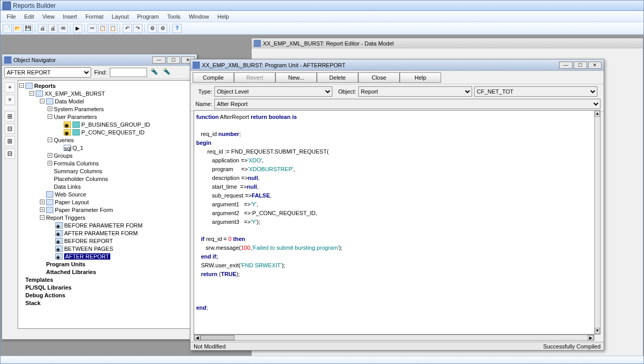  What do you see at coordinates (397, 65) in the screenshot?
I see `pu-titlebar: XX_EMP_XML_BURST: Program Unit - AFTERRE…` at bounding box center [397, 65].